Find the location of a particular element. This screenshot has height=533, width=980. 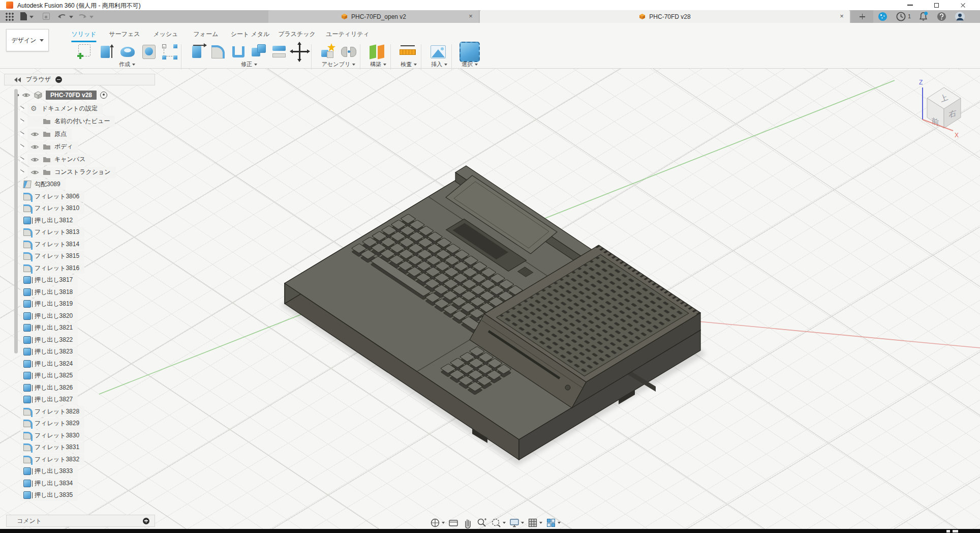

ribbon-group-dropdown: 修正 is located at coordinates (249, 64).